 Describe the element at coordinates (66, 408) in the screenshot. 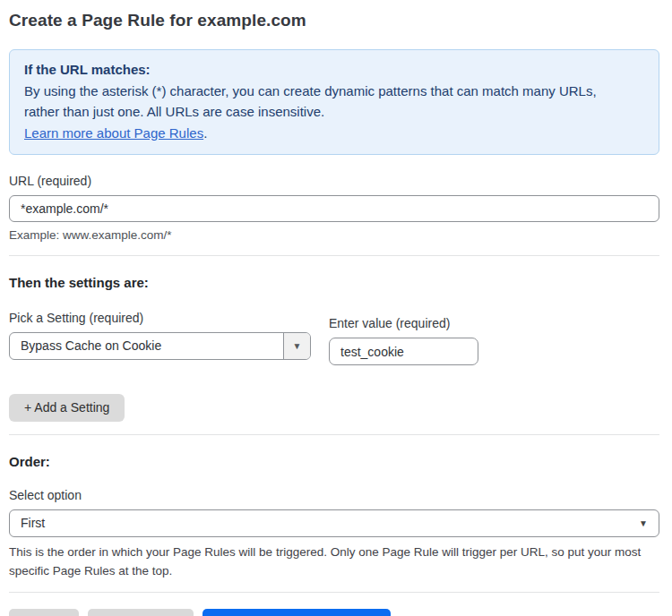

I see `add-setting-button: + Add a Setting` at that location.